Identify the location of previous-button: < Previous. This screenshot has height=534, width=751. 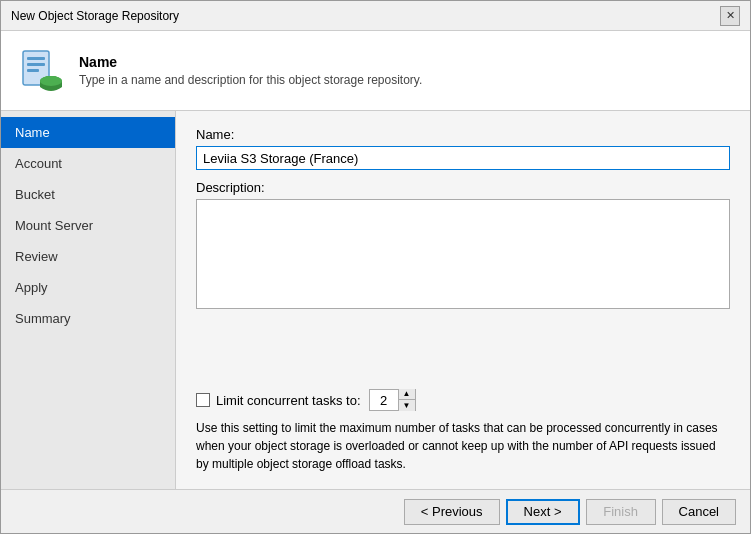
(452, 512).